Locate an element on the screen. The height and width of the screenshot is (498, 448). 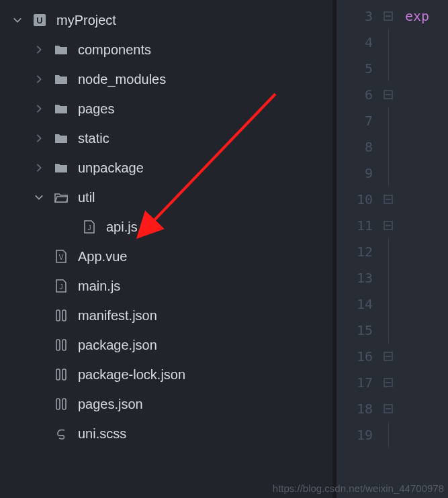
code-line: exp is located at coordinates (427, 16).